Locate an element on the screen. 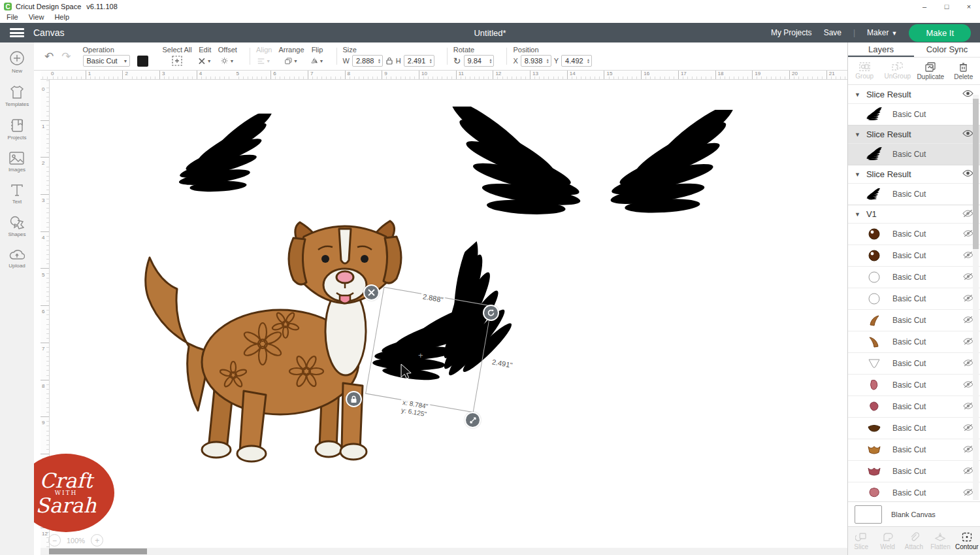 Image resolution: width=980 pixels, height=555 pixels. tab-color-sync: Color Sync is located at coordinates (947, 50).